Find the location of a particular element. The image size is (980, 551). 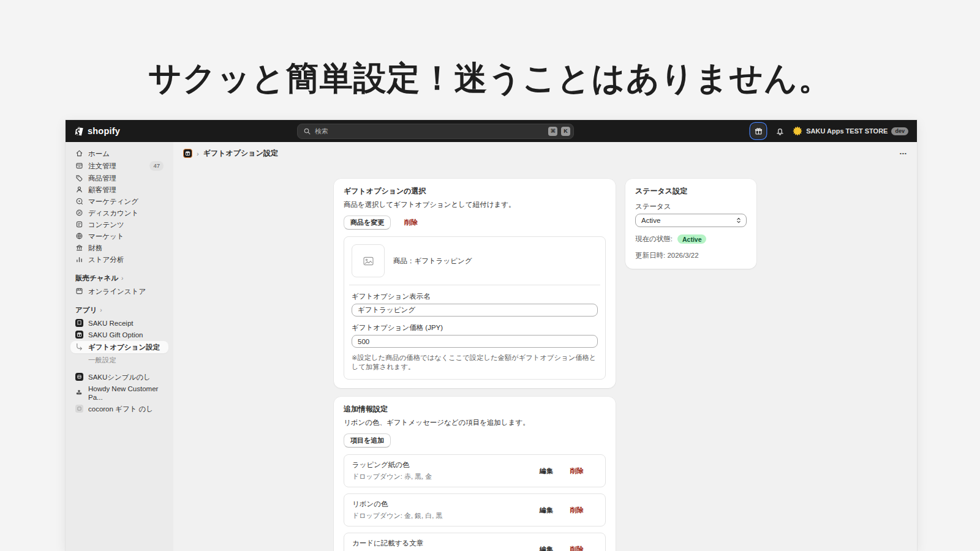

sidebar-item-saku-receipt: SAKU Receipt is located at coordinates (119, 323).